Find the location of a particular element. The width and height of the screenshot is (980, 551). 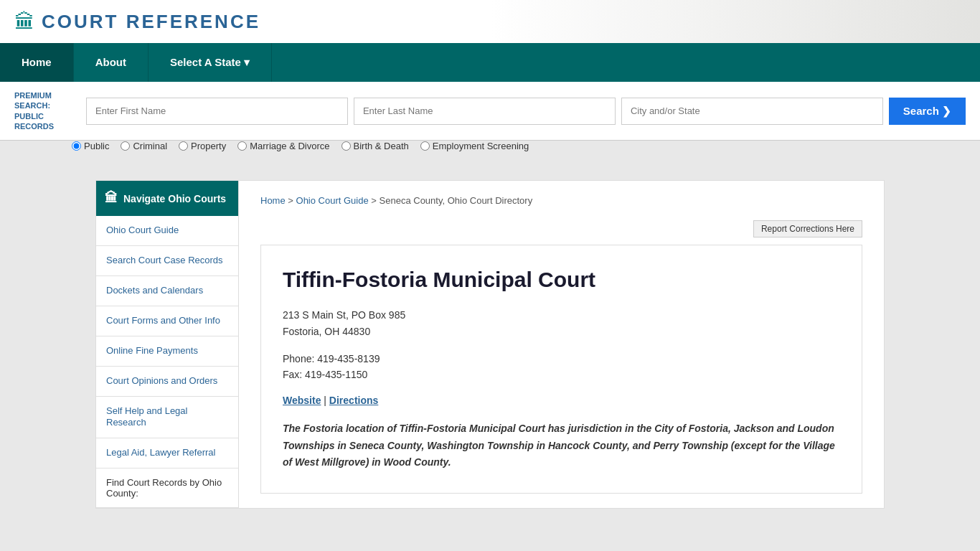

breadcrumb-home: Home is located at coordinates (273, 201).